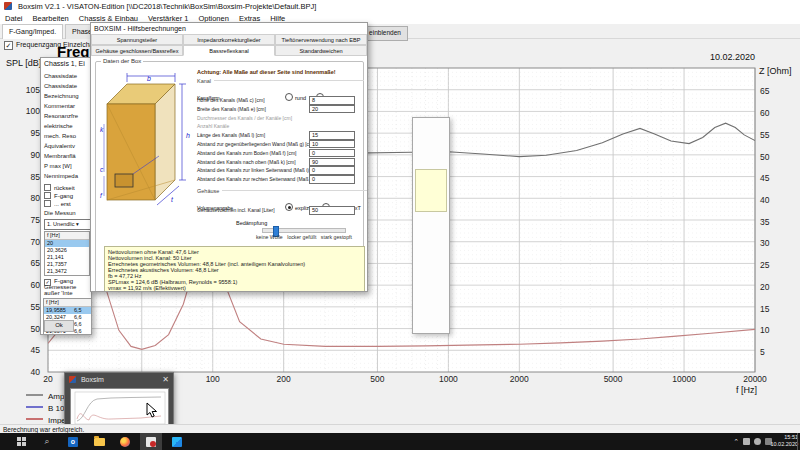 The image size is (800, 450). I want to click on taskbar-photos, so click(177, 442).